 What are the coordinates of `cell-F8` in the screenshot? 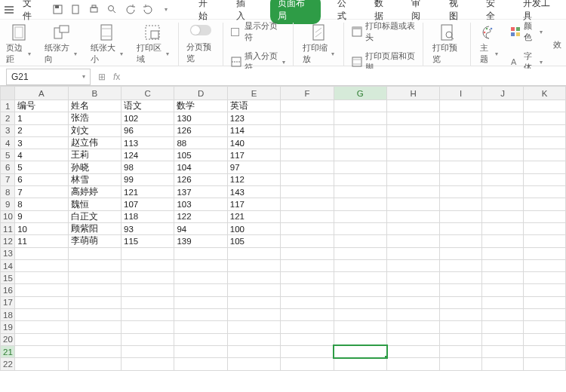 It's located at (307, 192).